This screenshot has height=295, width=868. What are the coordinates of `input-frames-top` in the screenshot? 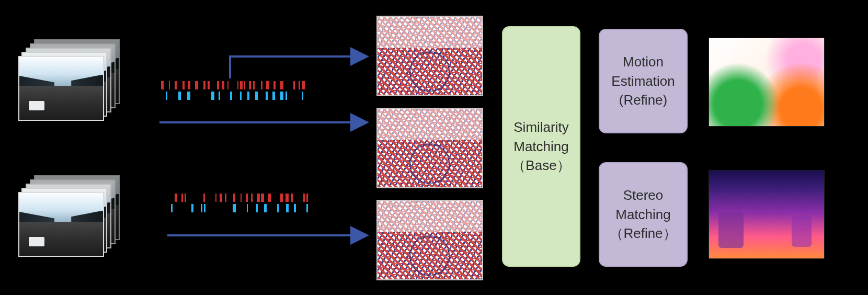 It's located at (68, 77).